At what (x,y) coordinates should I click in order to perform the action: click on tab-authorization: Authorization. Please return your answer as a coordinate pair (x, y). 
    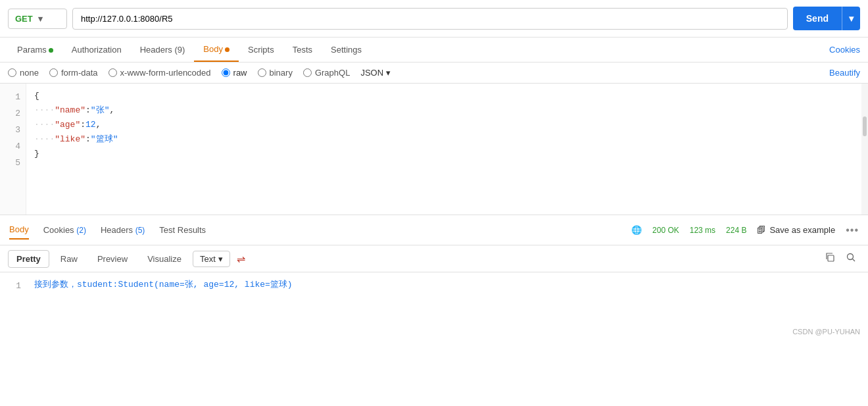
    Looking at the image, I should click on (97, 50).